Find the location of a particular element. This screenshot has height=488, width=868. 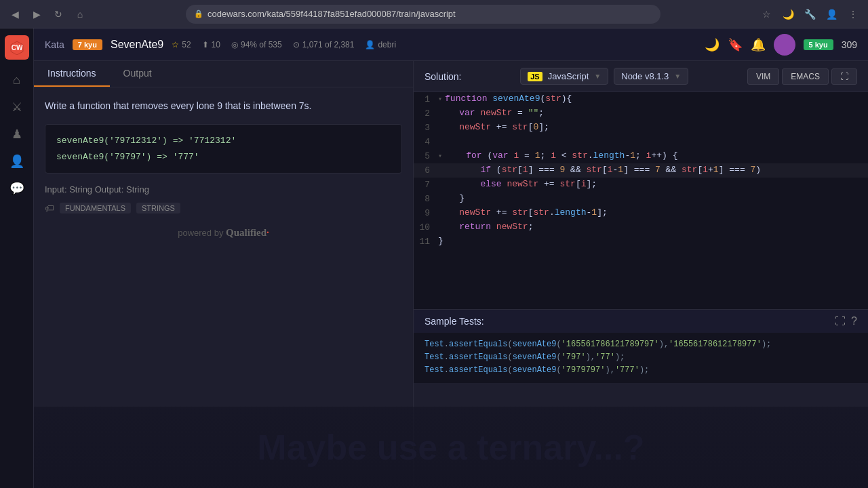

line-num-2: 2 is located at coordinates (426, 114).